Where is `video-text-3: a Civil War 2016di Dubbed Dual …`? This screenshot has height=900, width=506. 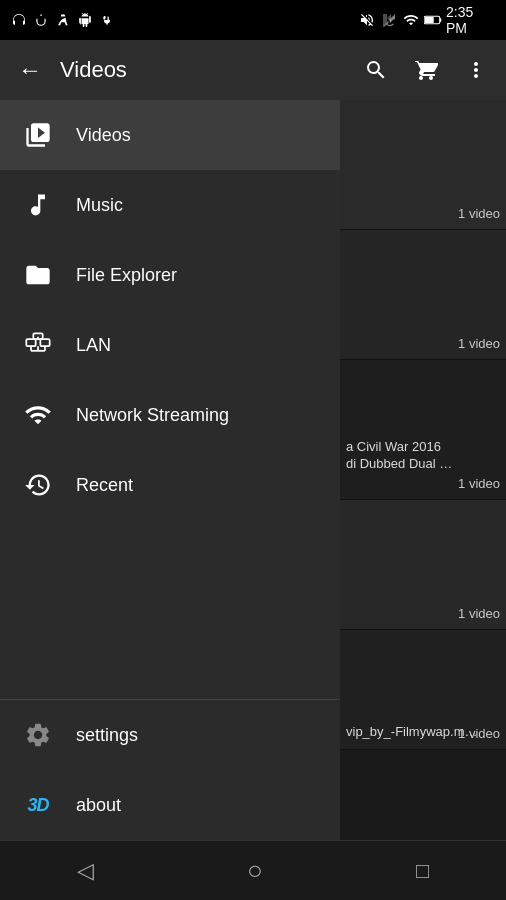
video-text-3: a Civil War 2016di Dubbed Dual … is located at coordinates (423, 456).